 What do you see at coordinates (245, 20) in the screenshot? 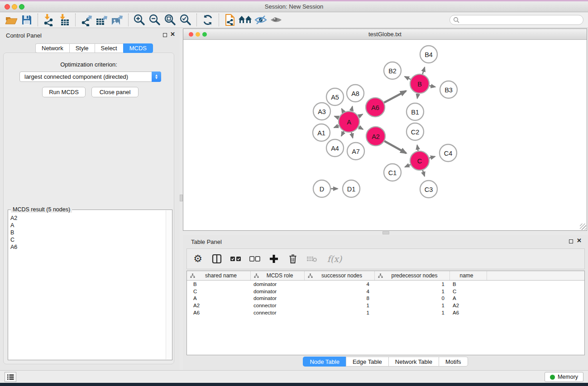
I see `home-icon` at bounding box center [245, 20].